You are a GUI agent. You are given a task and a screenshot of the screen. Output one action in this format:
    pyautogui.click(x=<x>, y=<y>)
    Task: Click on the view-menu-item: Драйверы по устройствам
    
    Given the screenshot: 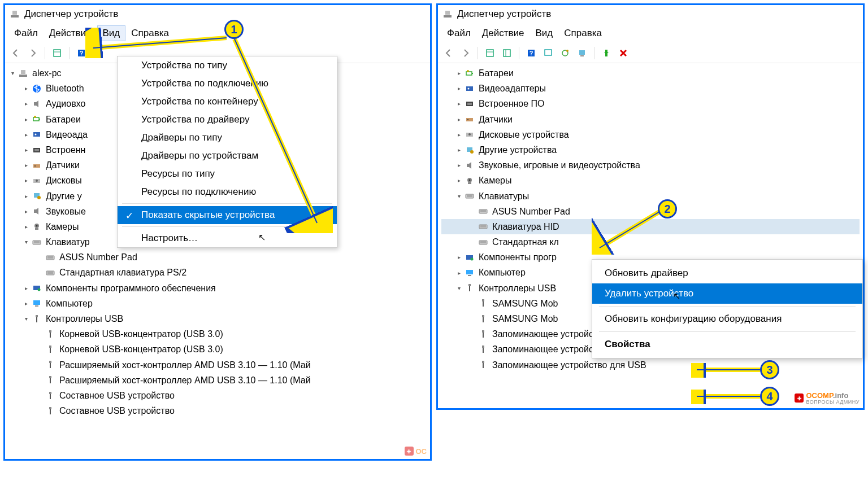 What is the action you would take?
    pyautogui.click(x=227, y=156)
    